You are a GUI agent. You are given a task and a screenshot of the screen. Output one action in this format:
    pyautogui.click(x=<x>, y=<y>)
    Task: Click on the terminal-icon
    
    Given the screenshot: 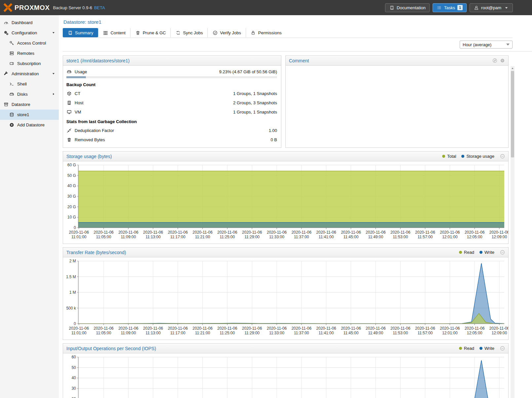 What is the action you would take?
    pyautogui.click(x=12, y=84)
    